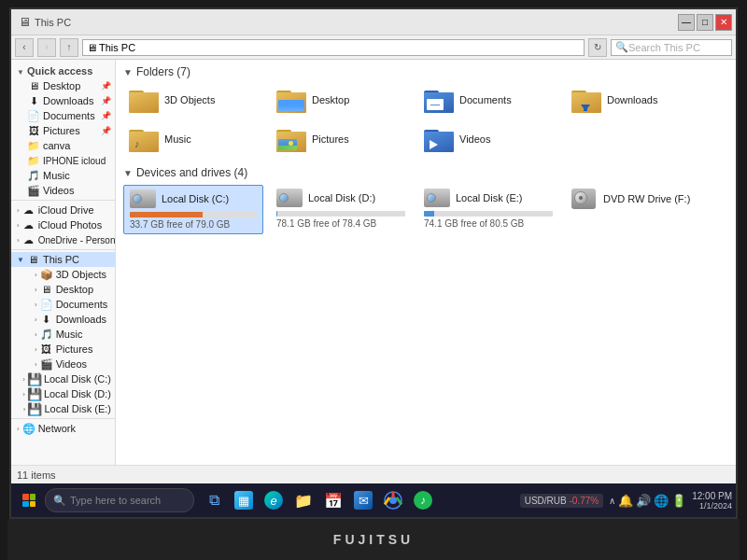  Describe the element at coordinates (63, 146) in the screenshot. I see `sidebar-item-canva: 📁 canva` at that location.